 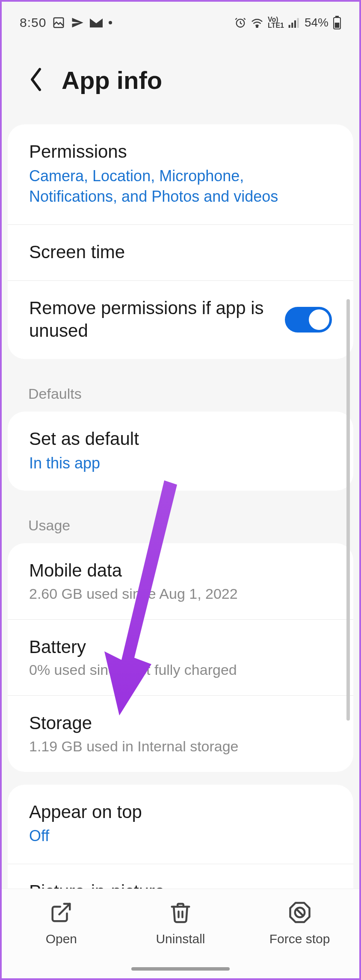 I want to click on remove-permissions-toggle, so click(x=308, y=320).